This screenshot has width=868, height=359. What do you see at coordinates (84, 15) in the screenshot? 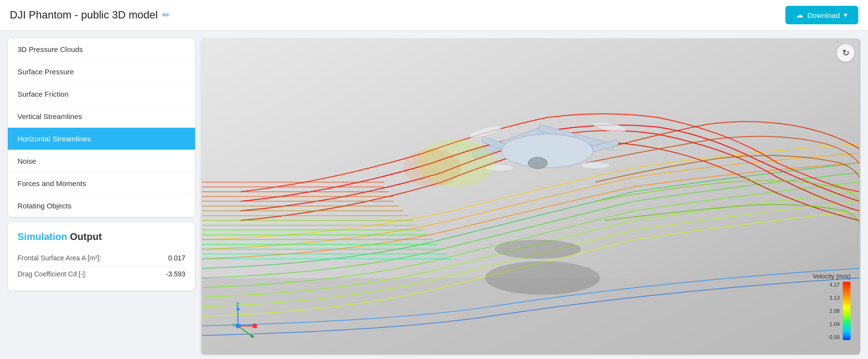
I see `title-text: DJI Phantom - public 3D model` at bounding box center [84, 15].